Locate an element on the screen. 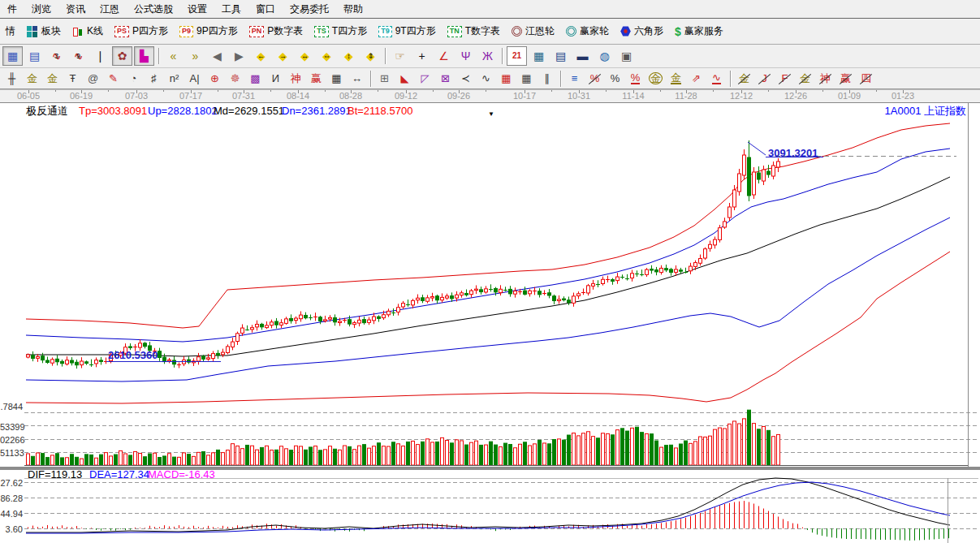  parallel-lines-icon: ∥ is located at coordinates (547, 79).